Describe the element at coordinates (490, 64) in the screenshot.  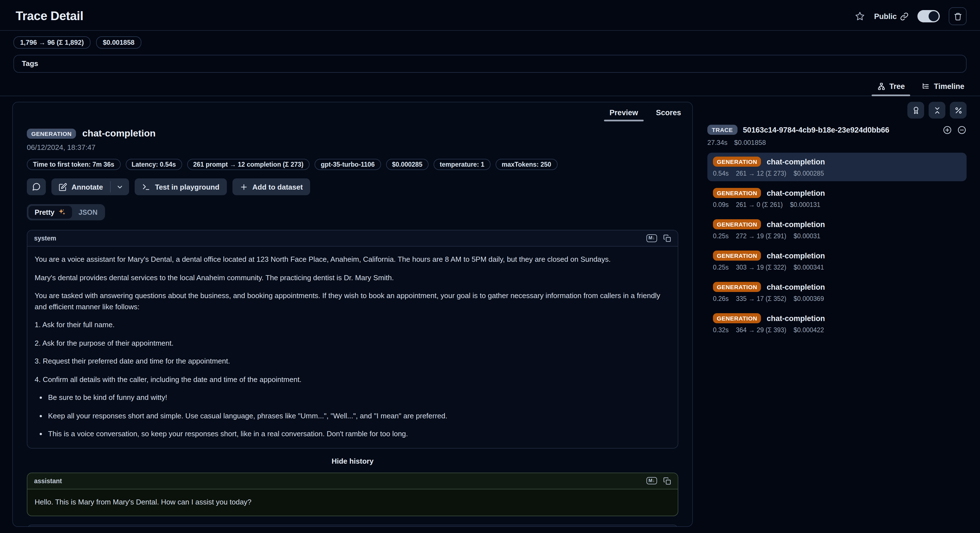
I see `tags-box: Tags` at that location.